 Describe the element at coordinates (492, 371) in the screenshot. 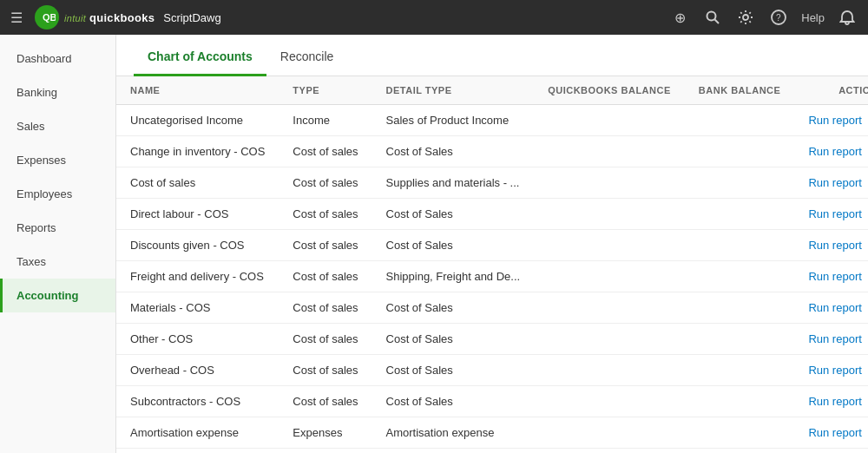

I see `table-row: Overhead - COS Cost of sales Cost of Sal…` at that location.